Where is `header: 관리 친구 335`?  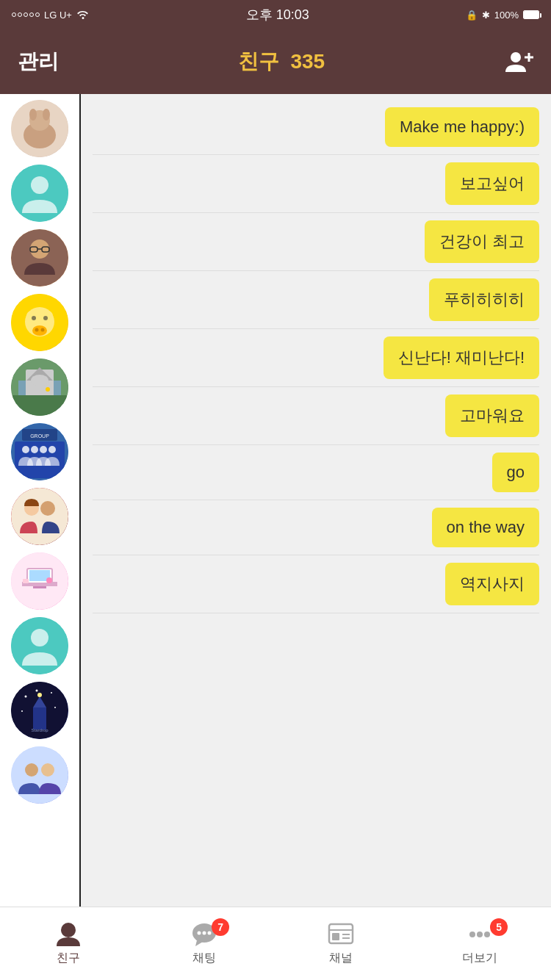 header: 관리 친구 335 is located at coordinates (276, 62).